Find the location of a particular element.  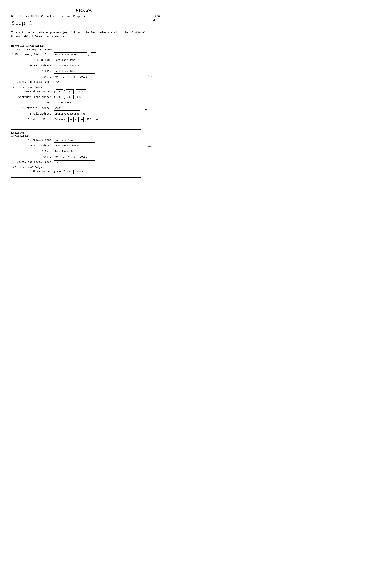

work-phone-area is located at coordinates (60, 97).